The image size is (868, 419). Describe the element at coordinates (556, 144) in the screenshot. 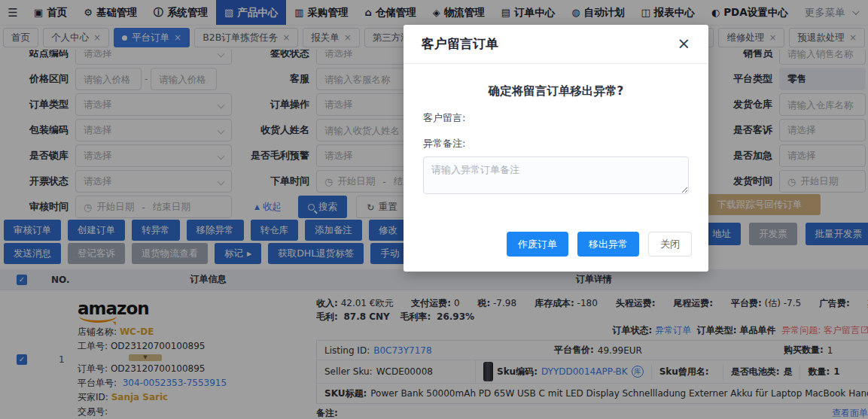

I see `exception-remark-label: 异常备注:` at that location.